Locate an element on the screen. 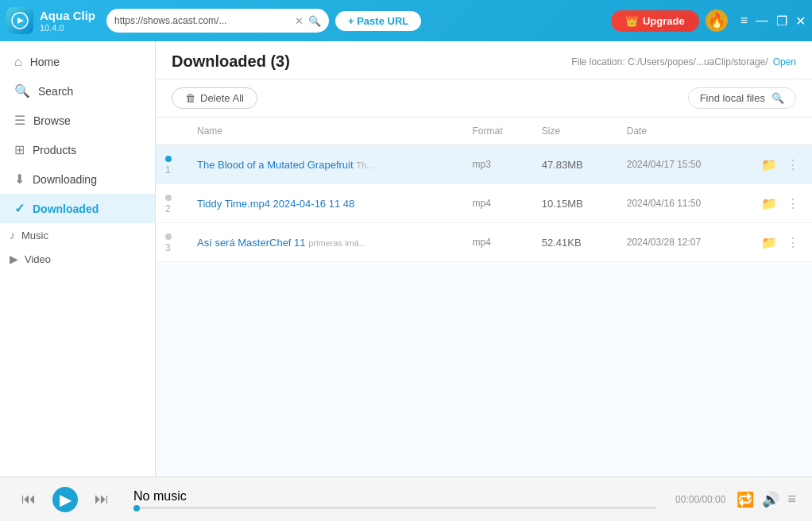  sidebar-item-downloading: ⬇ Downloading is located at coordinates (78, 179).